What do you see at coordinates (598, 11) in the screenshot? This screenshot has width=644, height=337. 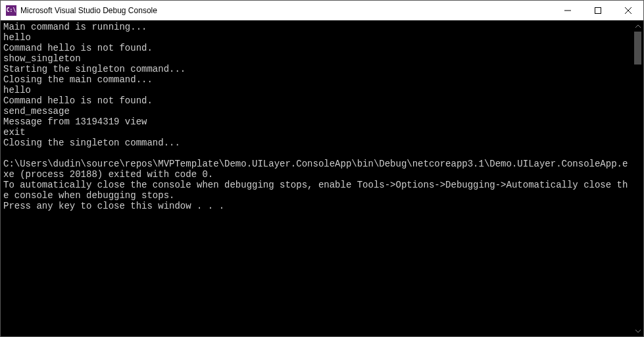 I see `maximize-icon` at bounding box center [598, 11].